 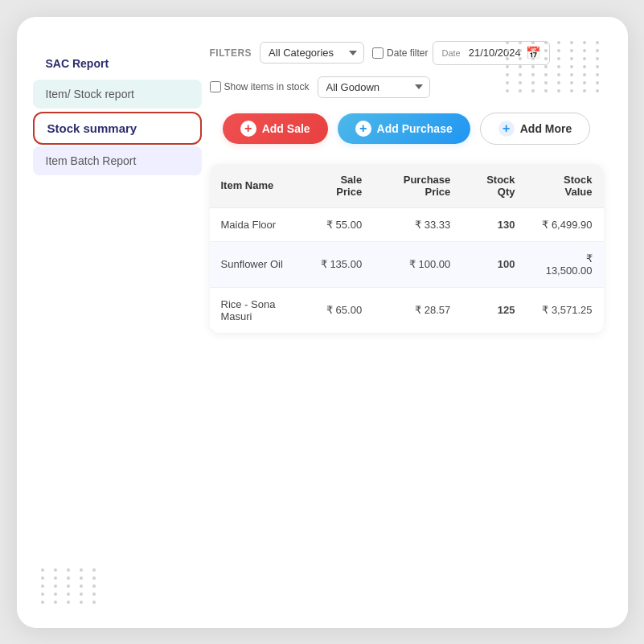 I want to click on dot-pattern-top-right, so click(x=555, y=67).